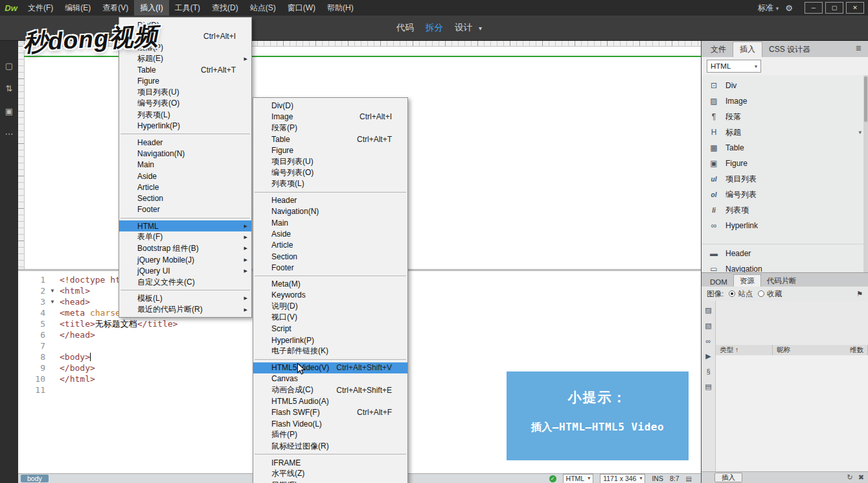  What do you see at coordinates (468, 28) in the screenshot?
I see `view-mode-tab: 设计` at bounding box center [468, 28].